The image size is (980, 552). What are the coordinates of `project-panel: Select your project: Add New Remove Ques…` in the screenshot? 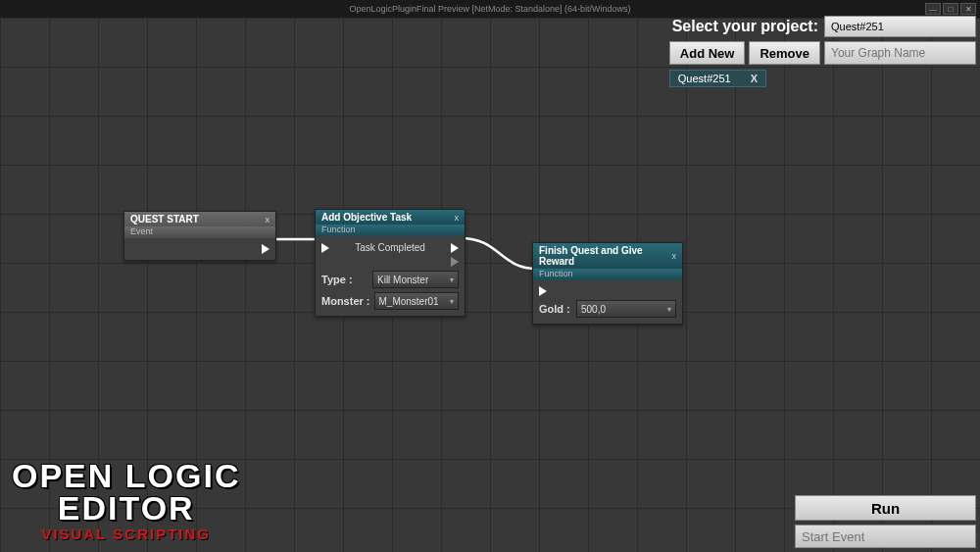 It's located at (823, 51).